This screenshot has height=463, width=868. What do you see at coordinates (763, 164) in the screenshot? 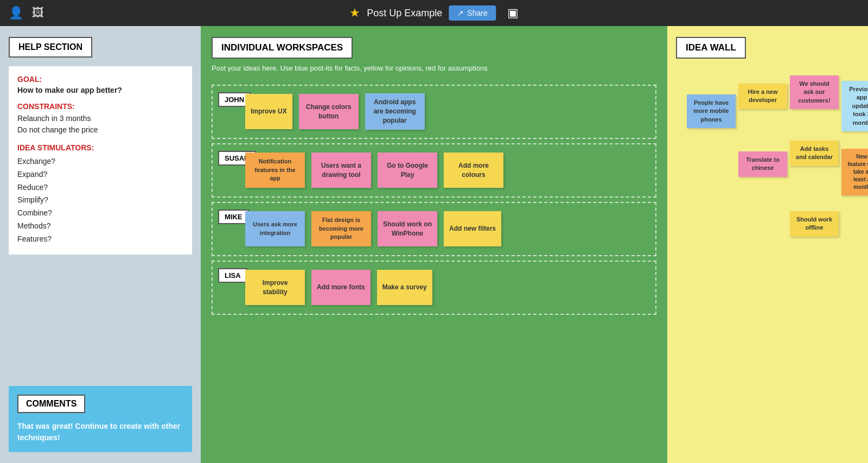
I see `idea-note-chinese: Translate to chinese` at bounding box center [763, 164].